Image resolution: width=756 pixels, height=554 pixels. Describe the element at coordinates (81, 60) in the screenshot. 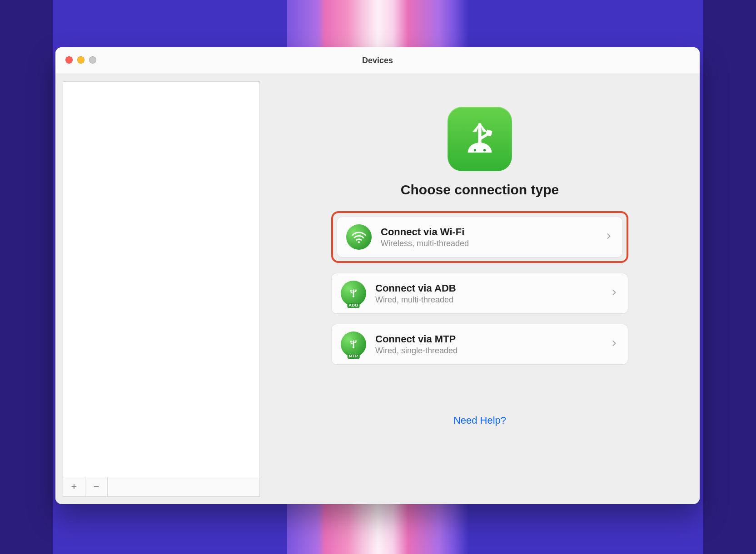

I see `window-minimize-button` at that location.